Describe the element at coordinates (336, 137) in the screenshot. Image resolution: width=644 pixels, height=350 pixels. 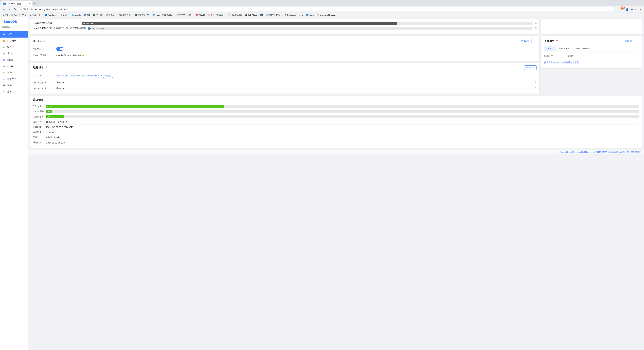
I see `uptime-row: 已启动 0小时5分30秒` at that location.